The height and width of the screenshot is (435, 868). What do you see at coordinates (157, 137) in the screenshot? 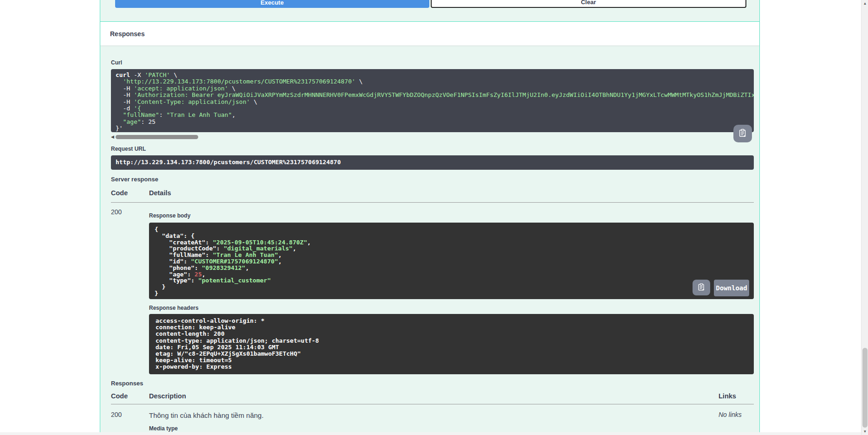
I see `curl-scrollbar-thumb` at bounding box center [157, 137].